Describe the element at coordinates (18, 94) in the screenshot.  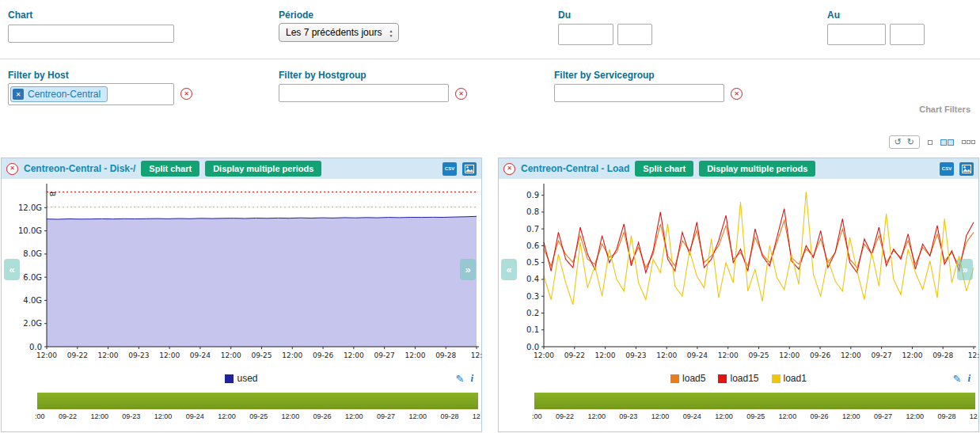
I see `remove-host-tag-icon: ✕` at that location.